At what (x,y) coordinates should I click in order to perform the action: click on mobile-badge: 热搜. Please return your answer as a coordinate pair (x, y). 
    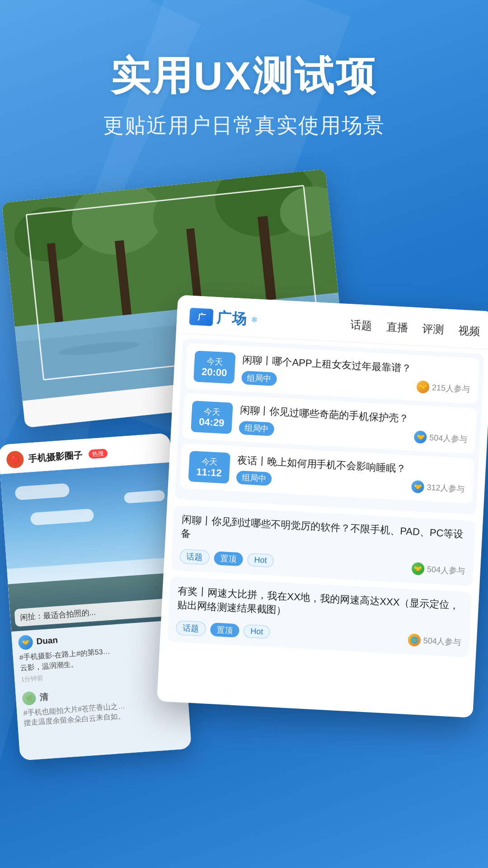
    Looking at the image, I should click on (98, 454).